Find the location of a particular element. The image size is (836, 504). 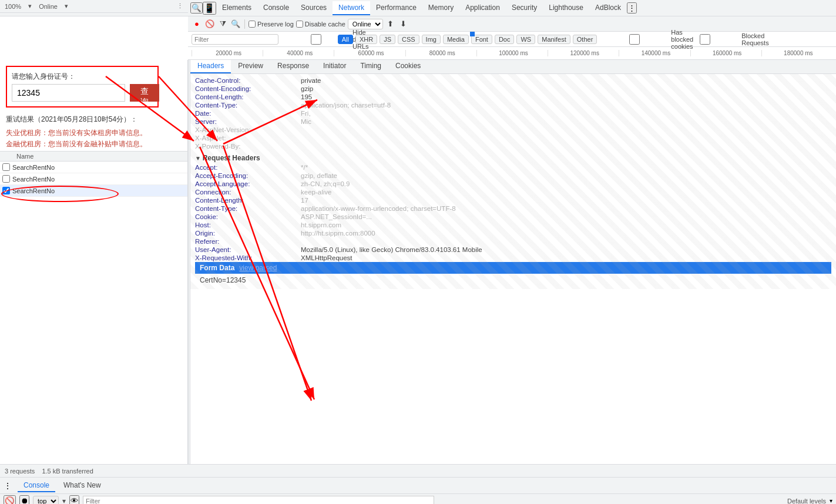

bottom-tabs: ⋮ Console What's New is located at coordinates (418, 486).